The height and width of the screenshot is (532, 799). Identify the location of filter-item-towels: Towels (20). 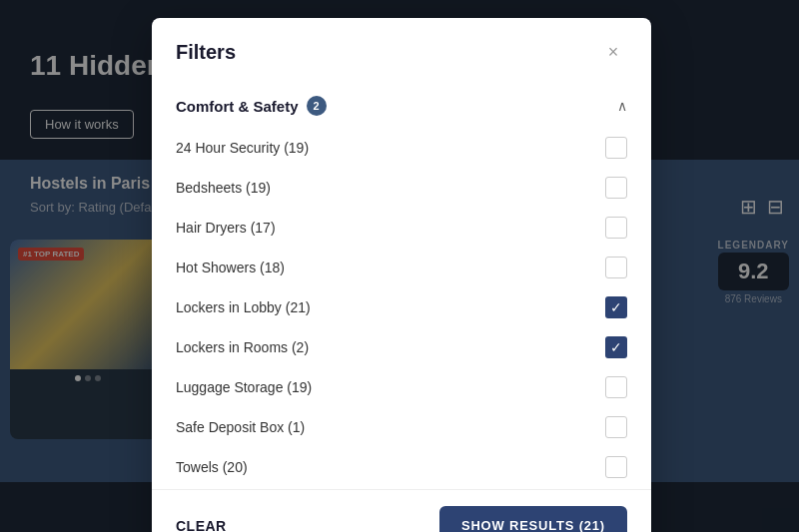
(401, 464).